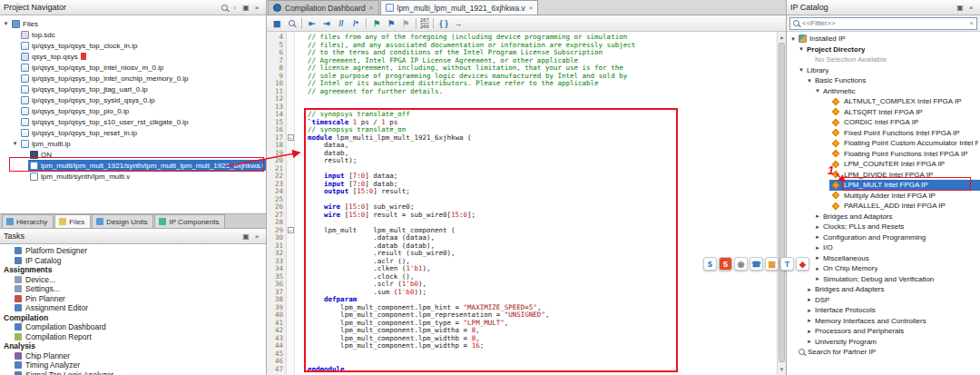 The width and height of the screenshot is (980, 375). What do you see at coordinates (884, 227) in the screenshot?
I see `ip-tree-item-clocks-plls-and-resets: ▸Clocks; PLLs and Resets` at bounding box center [884, 227].